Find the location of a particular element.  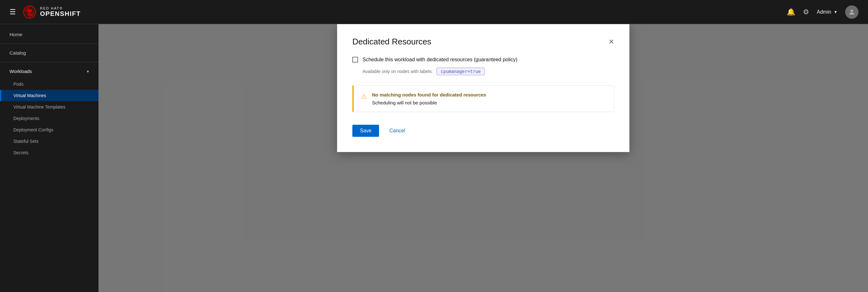

cpumanager-label-badge: cpumanager=true is located at coordinates (461, 71).